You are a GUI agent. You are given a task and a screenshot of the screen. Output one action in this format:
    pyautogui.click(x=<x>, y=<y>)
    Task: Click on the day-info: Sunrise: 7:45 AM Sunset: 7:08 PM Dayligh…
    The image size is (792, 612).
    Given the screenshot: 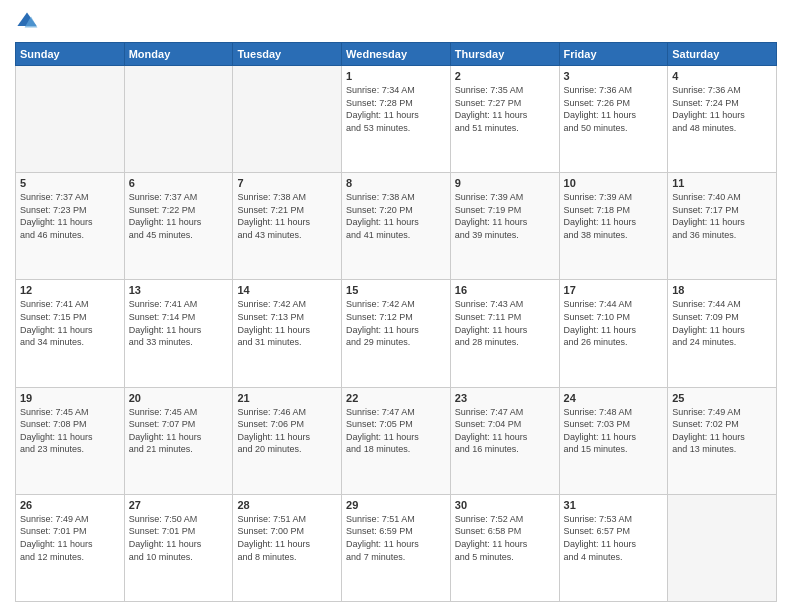 What is the action you would take?
    pyautogui.click(x=70, y=431)
    